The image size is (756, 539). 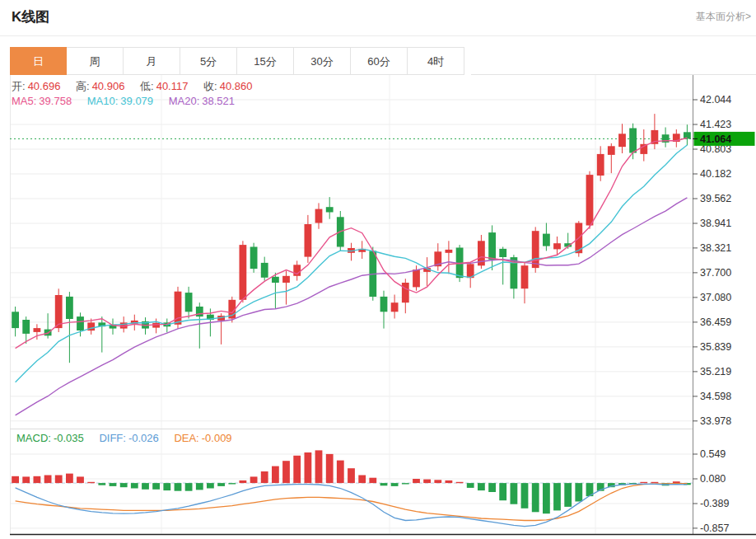 What do you see at coordinates (96, 61) in the screenshot?
I see `tab-week: 周` at bounding box center [96, 61].